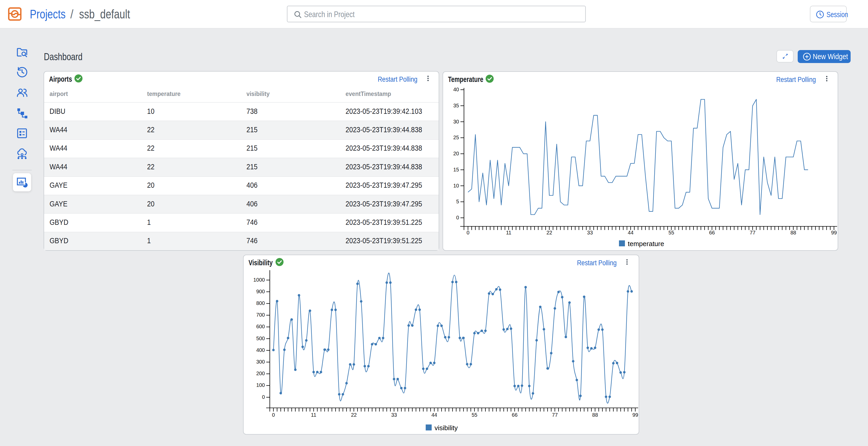 This screenshot has width=868, height=446. Describe the element at coordinates (261, 350) in the screenshot. I see `svg-text: 400` at that location.